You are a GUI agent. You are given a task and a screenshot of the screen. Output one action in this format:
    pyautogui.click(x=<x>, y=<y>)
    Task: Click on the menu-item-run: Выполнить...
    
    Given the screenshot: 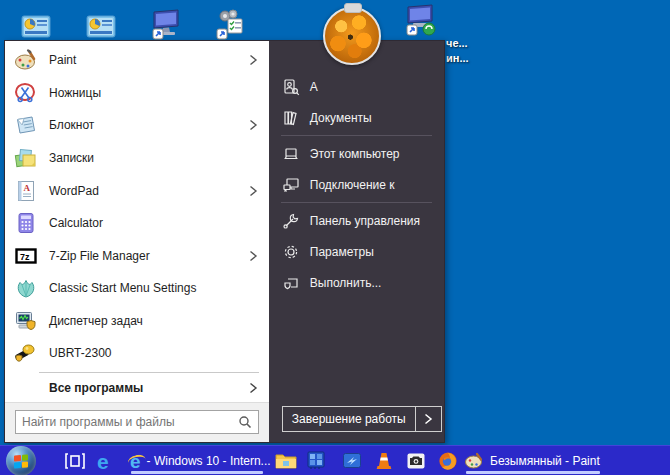 What is the action you would take?
    pyautogui.click(x=356, y=282)
    